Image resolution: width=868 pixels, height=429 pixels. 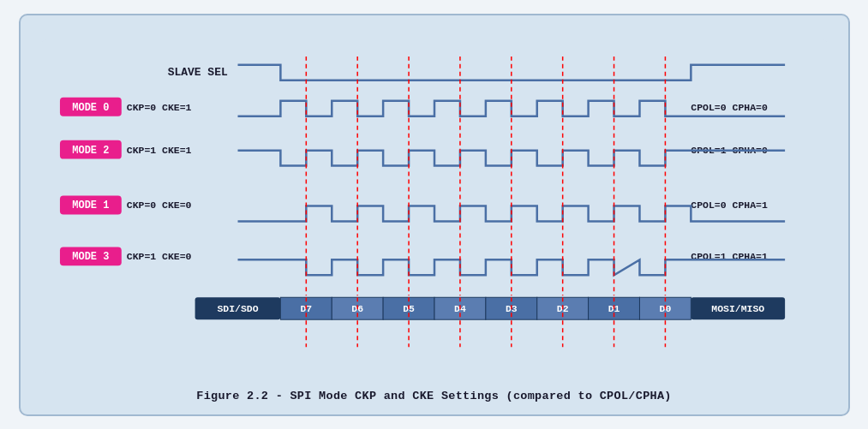 What do you see at coordinates (237, 308) in the screenshot?
I see `sdisdo-label: SDI/SDO` at bounding box center [237, 308].